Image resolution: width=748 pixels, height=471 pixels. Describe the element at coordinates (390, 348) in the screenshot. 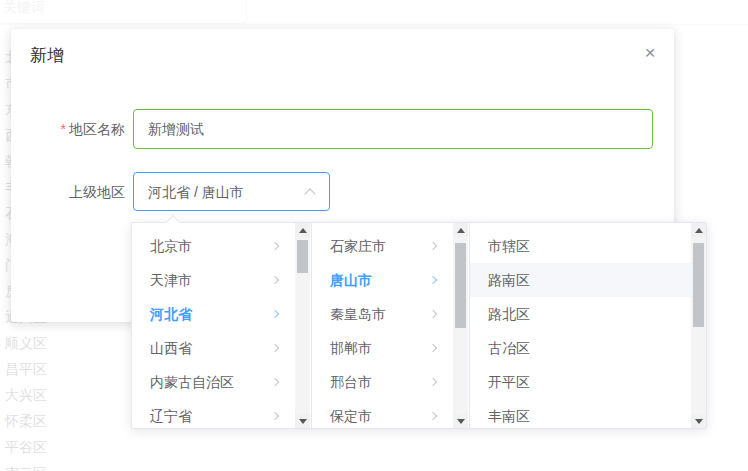

I see `cascader-option-city: 邯郸市` at that location.